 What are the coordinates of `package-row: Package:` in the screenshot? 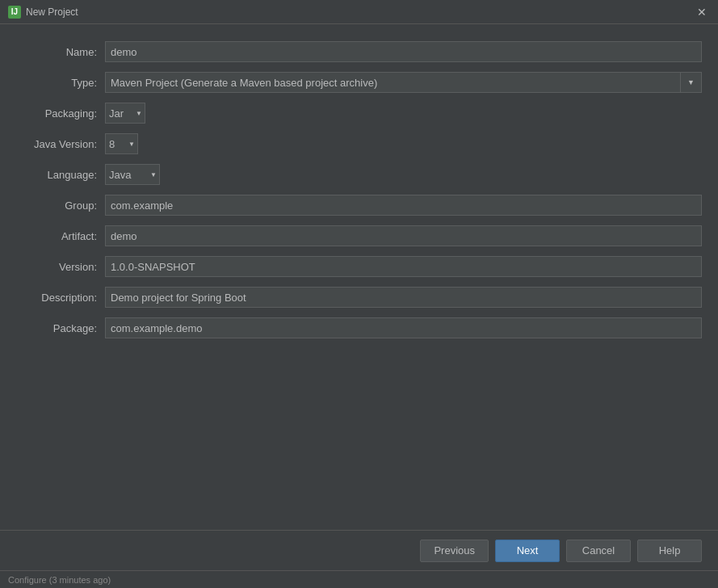 It's located at (359, 328).